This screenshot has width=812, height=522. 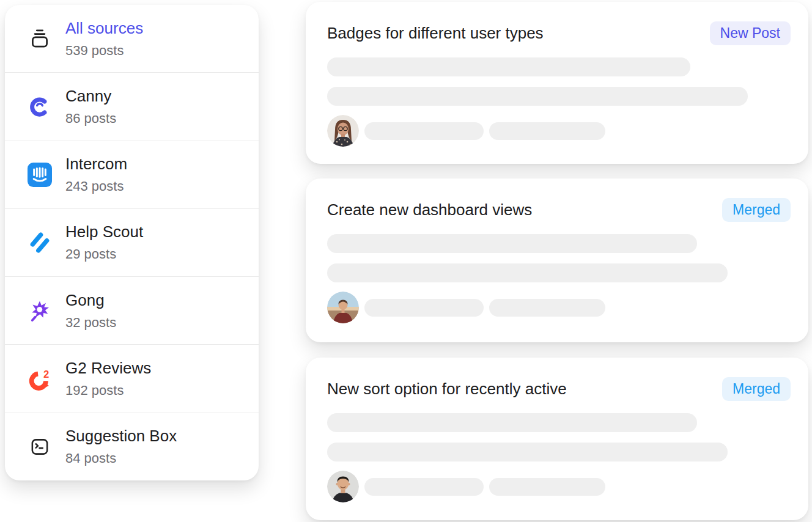 I want to click on source-label: All sources, so click(x=104, y=28).